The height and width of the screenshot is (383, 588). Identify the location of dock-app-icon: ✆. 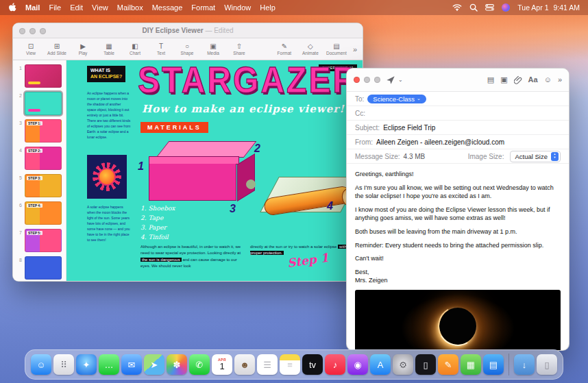
(199, 365).